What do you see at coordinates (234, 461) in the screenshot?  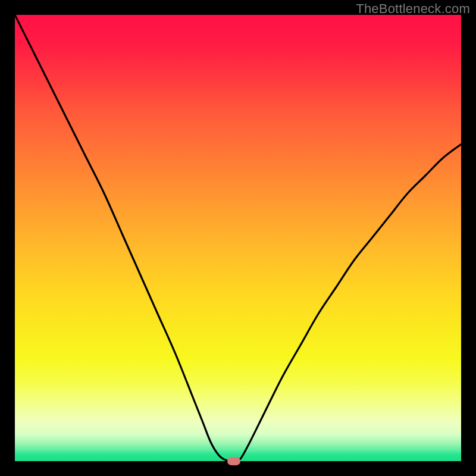 I see `optimum-marker` at bounding box center [234, 461].